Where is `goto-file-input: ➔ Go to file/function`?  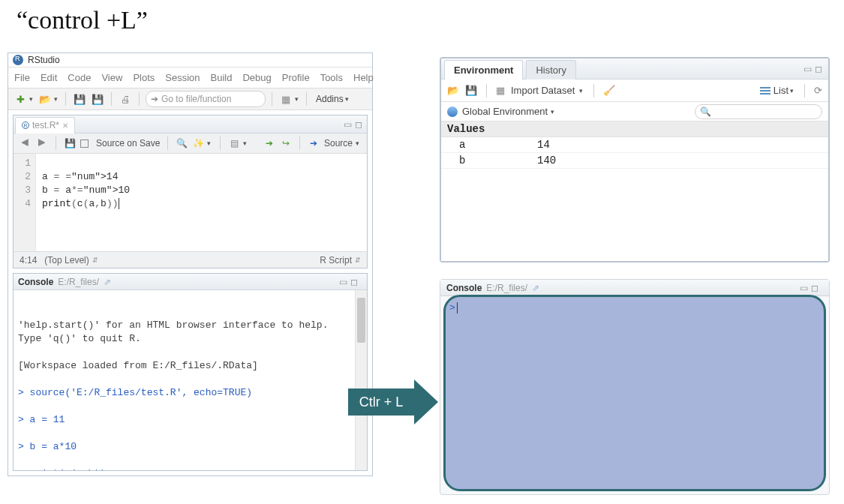 goto-file-input: ➔ Go to file/function is located at coordinates (206, 99).